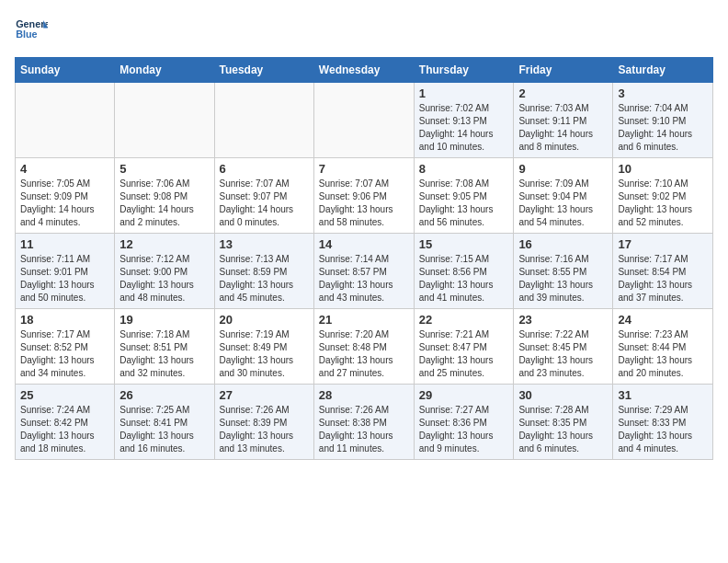 The image size is (728, 563). What do you see at coordinates (364, 354) in the screenshot?
I see `day-info: Sunrise: 7:20 AM Sunset: 8:48 PM Dayligh…` at bounding box center [364, 354].